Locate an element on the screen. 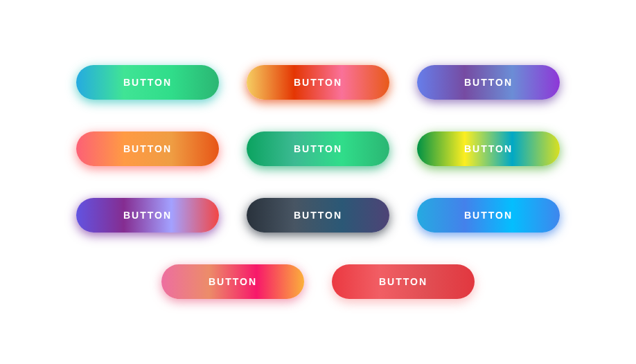  gradient-button-4: BUTTON is located at coordinates (148, 149).